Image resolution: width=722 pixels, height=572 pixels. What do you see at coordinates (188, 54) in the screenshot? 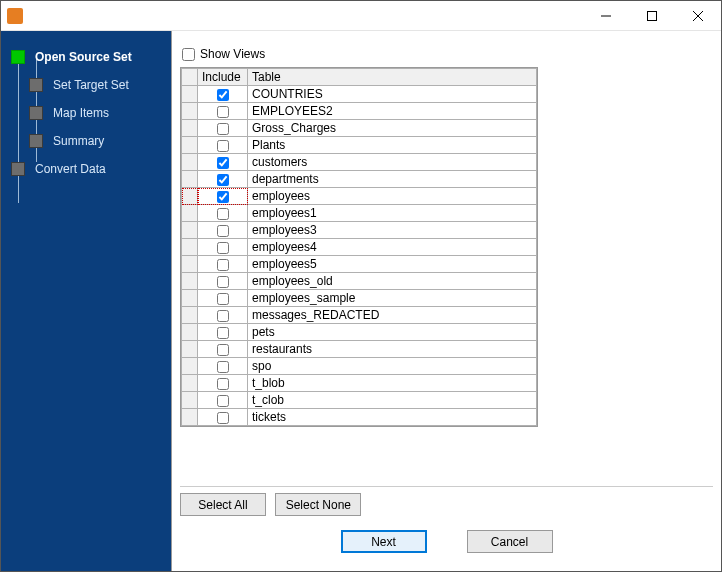
I see `show-views-input` at bounding box center [188, 54].